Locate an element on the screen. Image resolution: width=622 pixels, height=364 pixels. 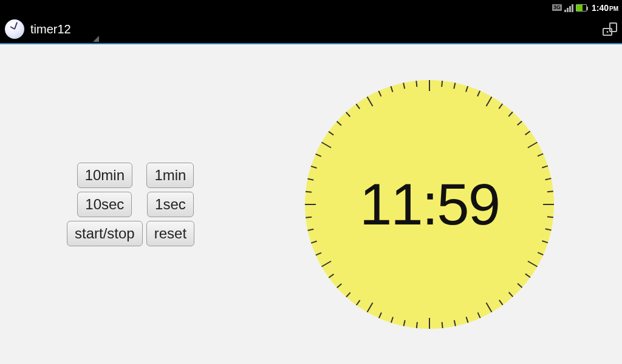
clock-icon is located at coordinates (15, 29).